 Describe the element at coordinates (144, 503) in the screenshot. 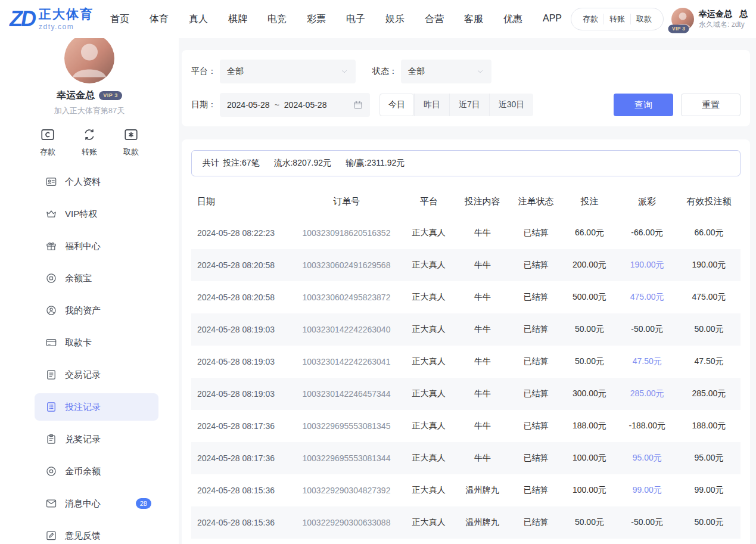

I see `unread-badge: 28` at that location.